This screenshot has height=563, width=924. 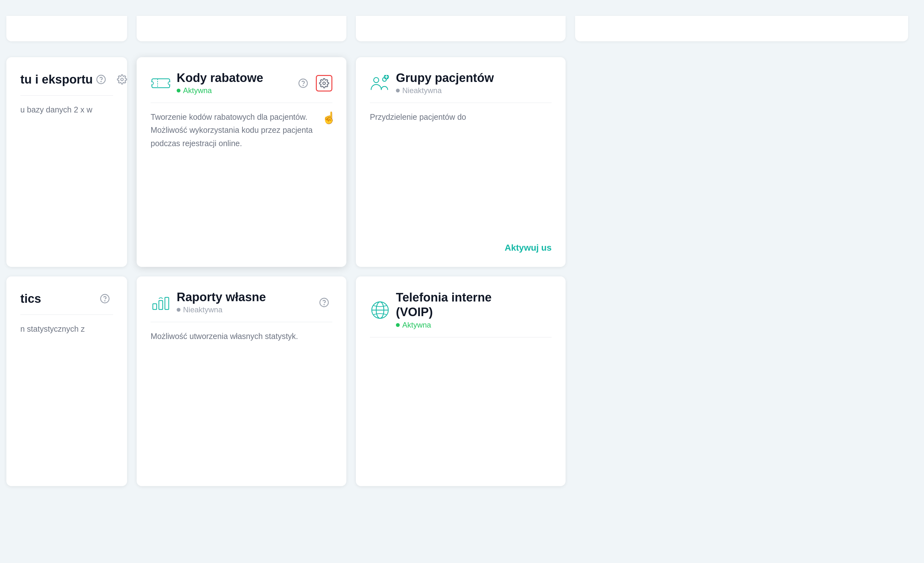 I want to click on card-description: Przydzielenie pacjentów do, so click(x=460, y=117).